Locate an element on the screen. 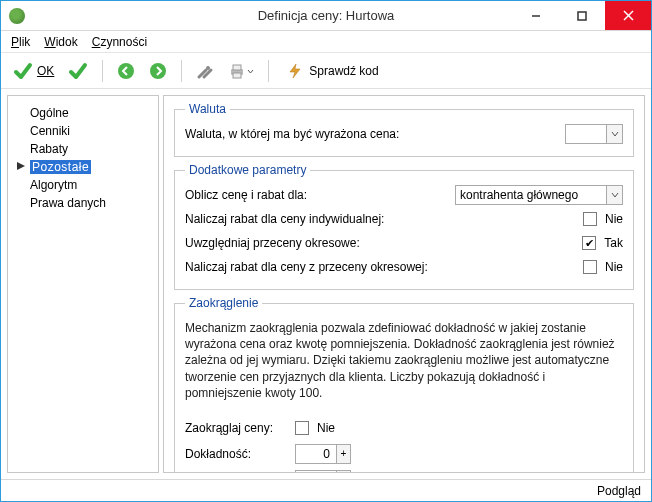  status-preview: Podgląd is located at coordinates (619, 491).